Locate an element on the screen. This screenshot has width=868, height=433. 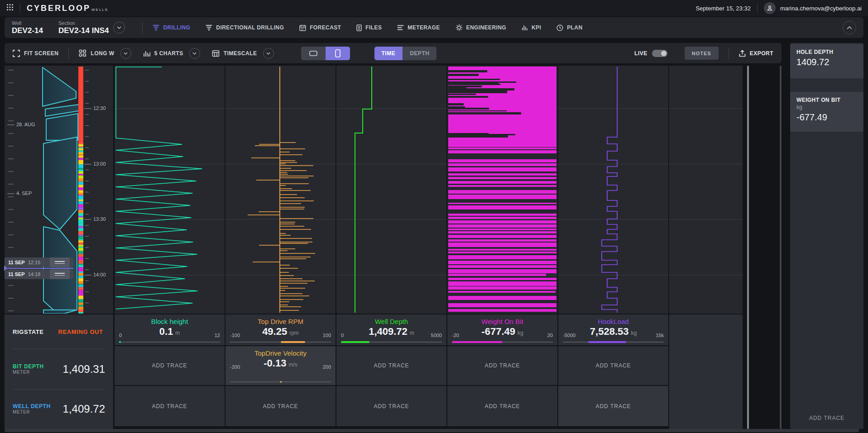
time-mode-button: TIME is located at coordinates (388, 53).